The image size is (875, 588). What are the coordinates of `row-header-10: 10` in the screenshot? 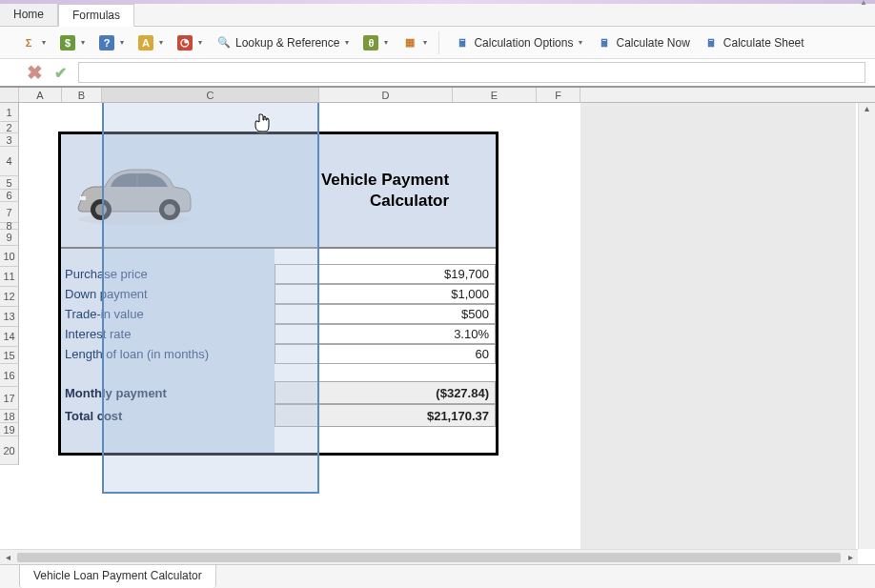 It's located at (10, 256).